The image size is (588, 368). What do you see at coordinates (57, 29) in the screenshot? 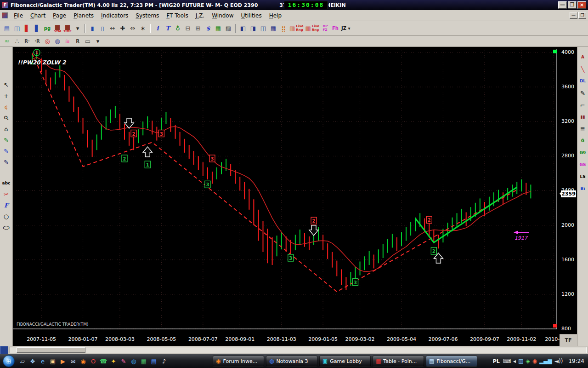
I see `symbol-icon: ▆SYM` at bounding box center [57, 29].